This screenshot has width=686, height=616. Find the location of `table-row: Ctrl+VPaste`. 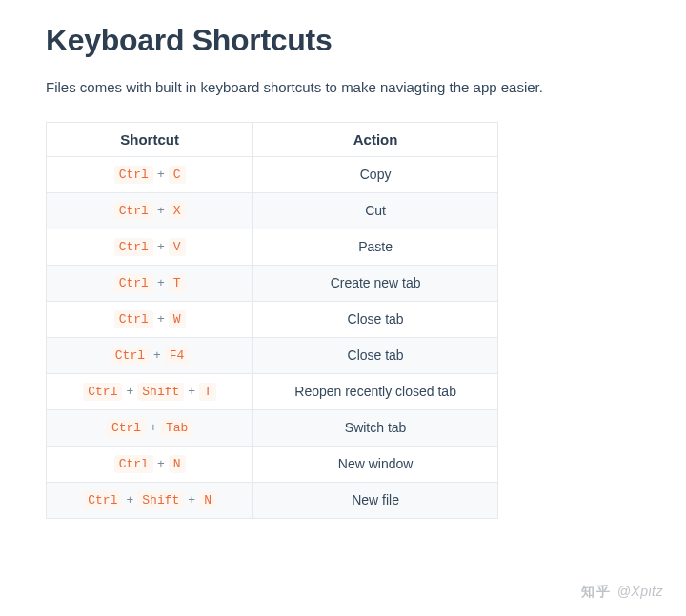

table-row: Ctrl+VPaste is located at coordinates (272, 247).